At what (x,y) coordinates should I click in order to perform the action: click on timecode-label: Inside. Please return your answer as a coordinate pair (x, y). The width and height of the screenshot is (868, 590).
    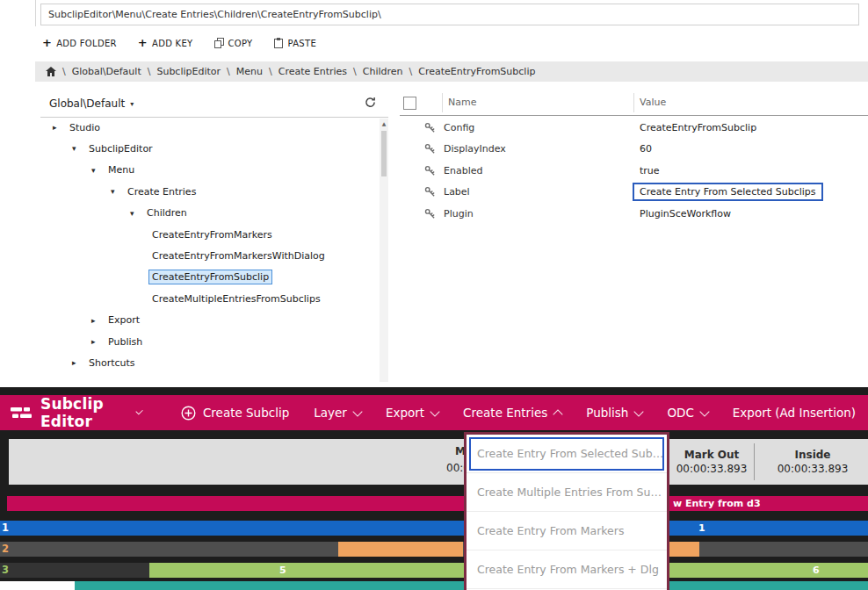
    Looking at the image, I should click on (814, 455).